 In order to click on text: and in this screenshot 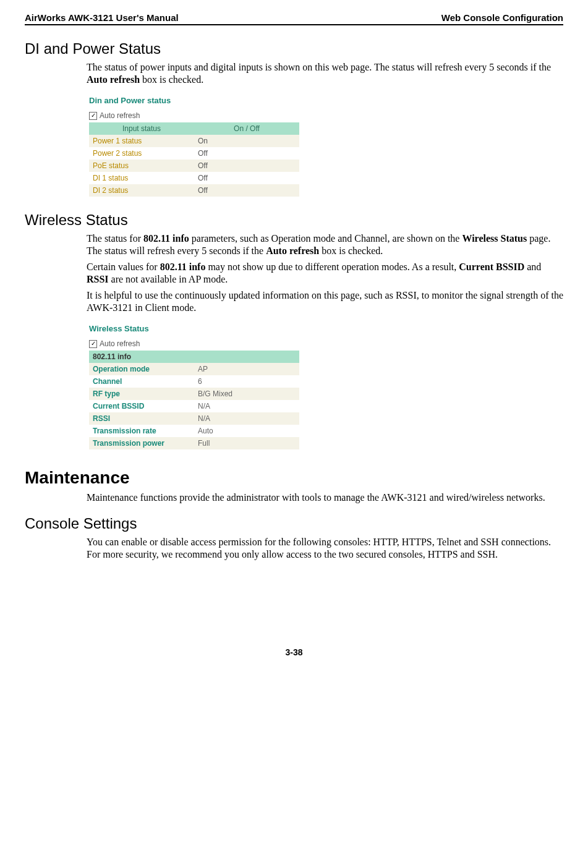, I will do `click(533, 267)`.